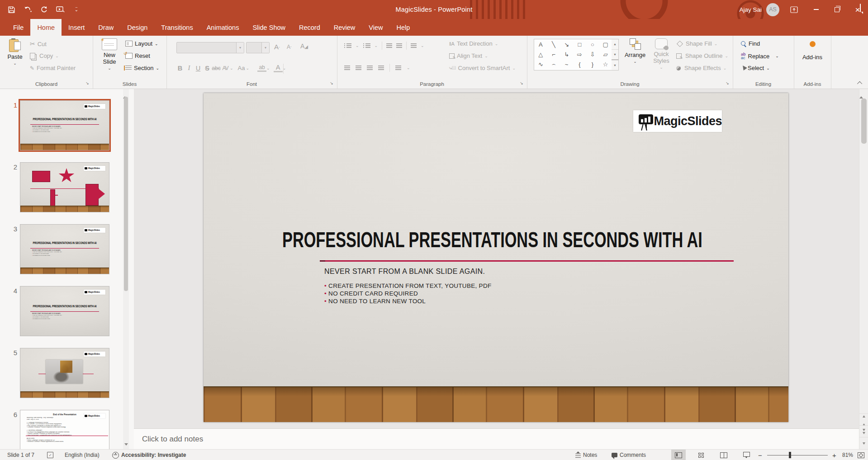  I want to click on increase-indent-icon, so click(399, 46).